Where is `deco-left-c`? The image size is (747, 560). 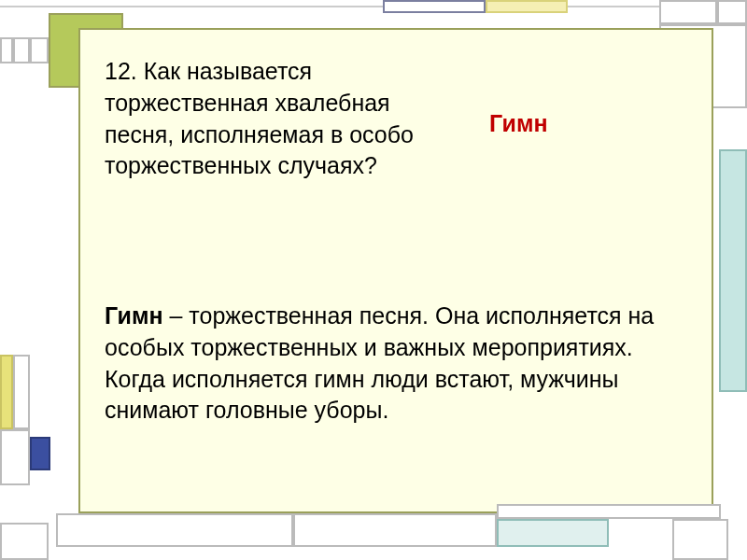 deco-left-c is located at coordinates (39, 50).